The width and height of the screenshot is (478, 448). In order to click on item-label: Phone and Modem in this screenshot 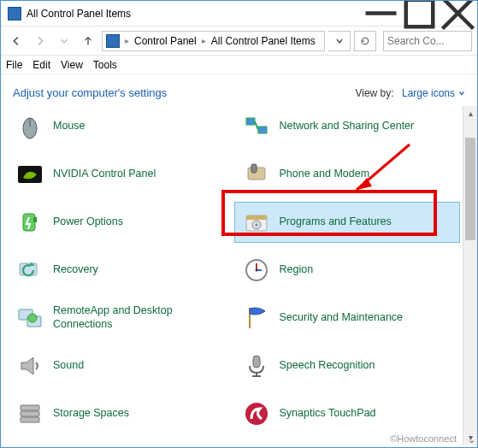, I will do `click(325, 174)`.